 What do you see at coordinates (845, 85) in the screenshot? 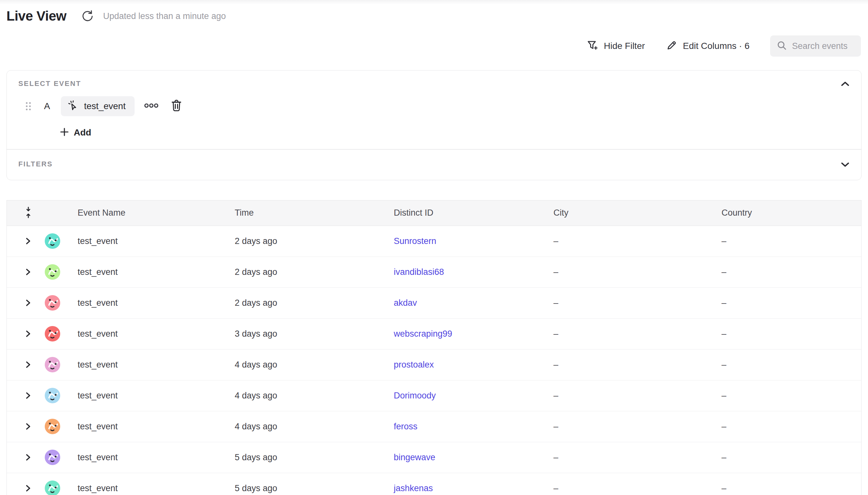
I see `collapse-section-button` at bounding box center [845, 85].